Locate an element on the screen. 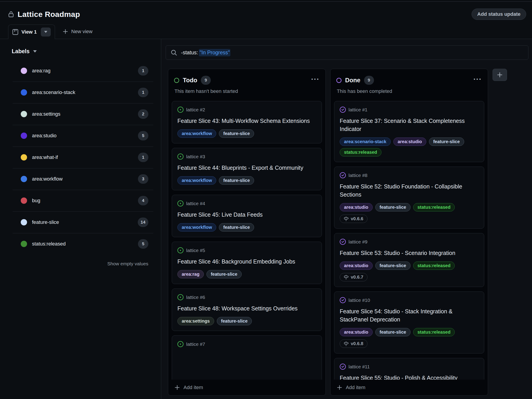 The height and width of the screenshot is (399, 532). sidebar-label-name: area:rag is located at coordinates (41, 71).